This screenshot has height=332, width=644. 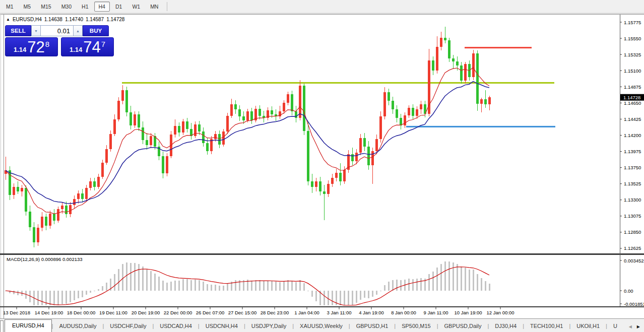 What do you see at coordinates (307, 312) in the screenshot?
I see `time-axis-label: 1 Jan 04:00` at bounding box center [307, 312].